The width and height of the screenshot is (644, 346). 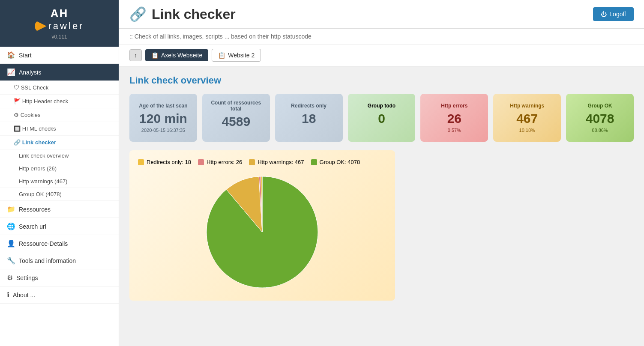 I want to click on stat-card-todo: Group todo 0, so click(x=382, y=118).